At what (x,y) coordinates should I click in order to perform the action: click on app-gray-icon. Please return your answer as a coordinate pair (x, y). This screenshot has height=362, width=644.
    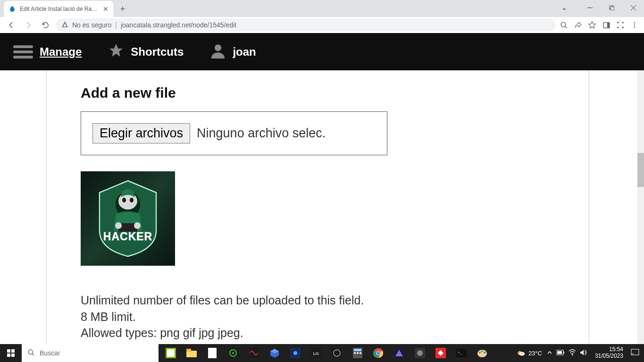
    Looking at the image, I should click on (420, 353).